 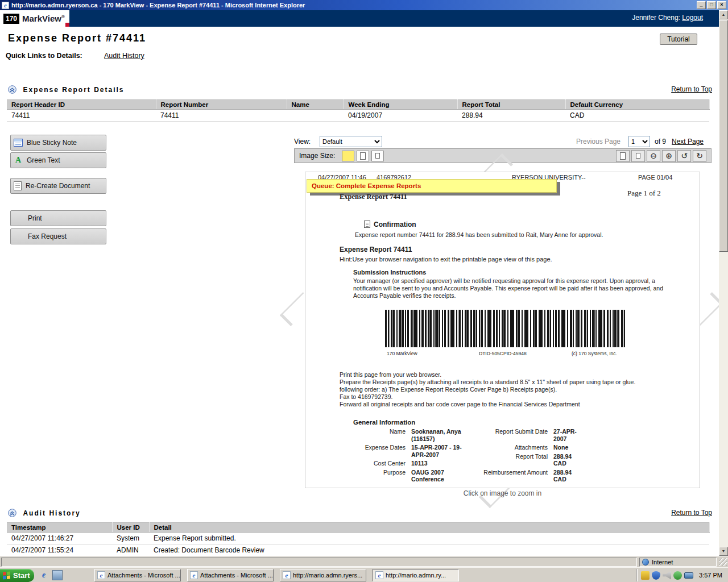 What do you see at coordinates (443, 476) in the screenshot?
I see `info-value: OAUG 2007 Conference` at bounding box center [443, 476].